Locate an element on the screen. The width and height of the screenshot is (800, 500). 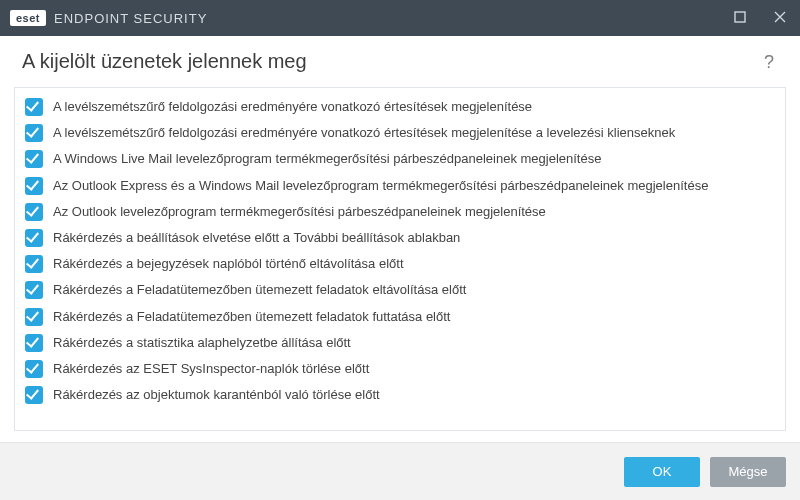
list-item: Rákérdezés az ESET SysInspector-naplók t… is located at coordinates (400, 369).